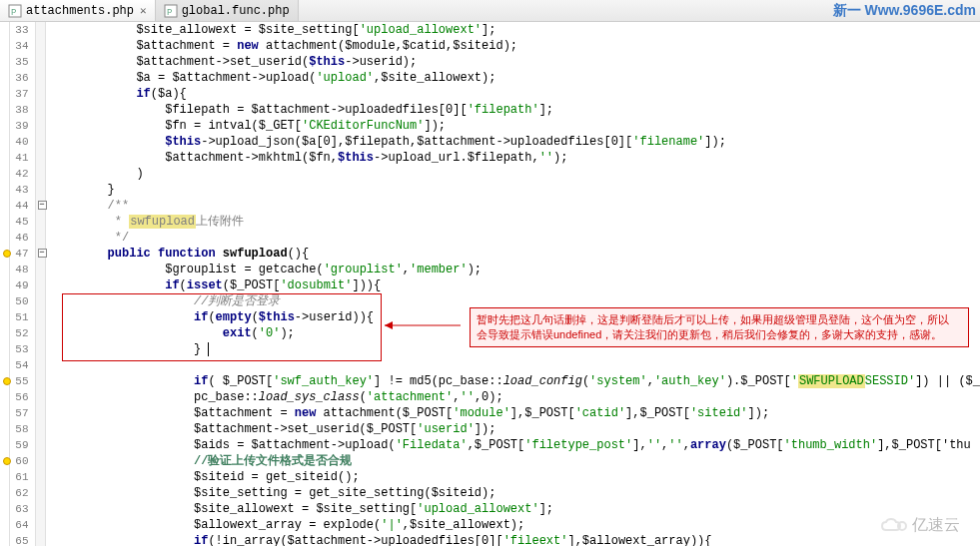 The height and width of the screenshot is (546, 980). Describe the element at coordinates (515, 270) in the screenshot. I see `code-line: $grouplist = getcache('grouplist','membe…` at that location.